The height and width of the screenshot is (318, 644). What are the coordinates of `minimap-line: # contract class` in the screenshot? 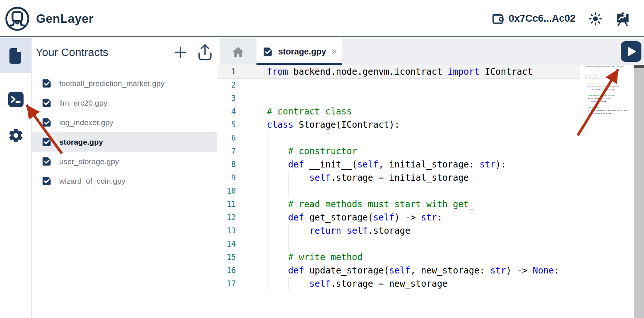 It's located at (608, 75).